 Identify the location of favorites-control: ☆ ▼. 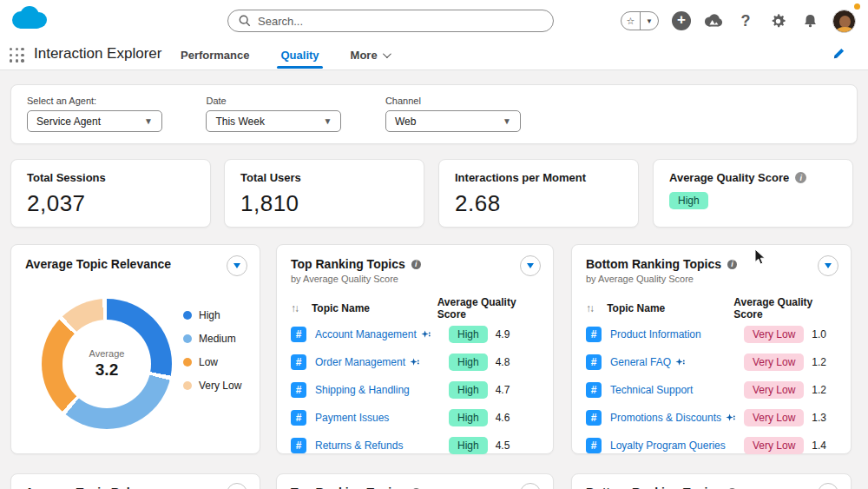
(640, 21).